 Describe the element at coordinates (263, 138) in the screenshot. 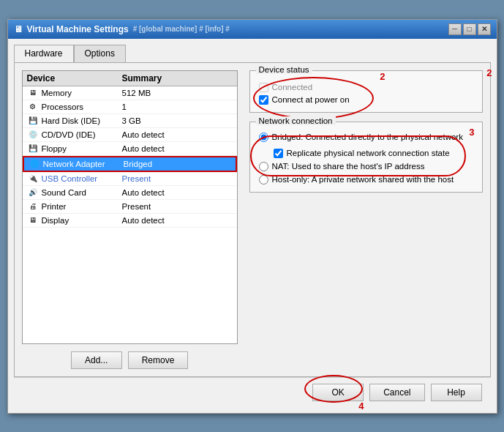

I see `bridged-radio` at that location.